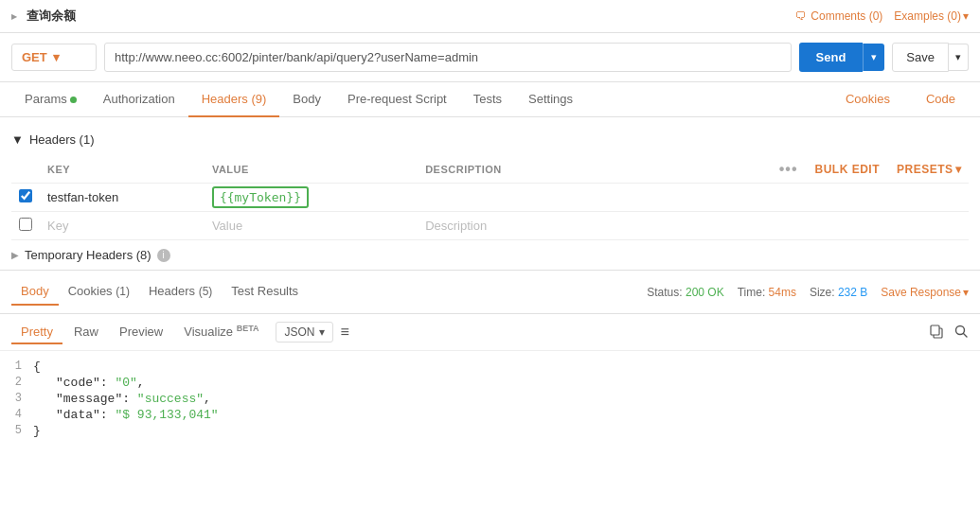 The width and height of the screenshot is (980, 527). Describe the element at coordinates (686, 292) in the screenshot. I see `status-label: Status: 200 OK` at that location.